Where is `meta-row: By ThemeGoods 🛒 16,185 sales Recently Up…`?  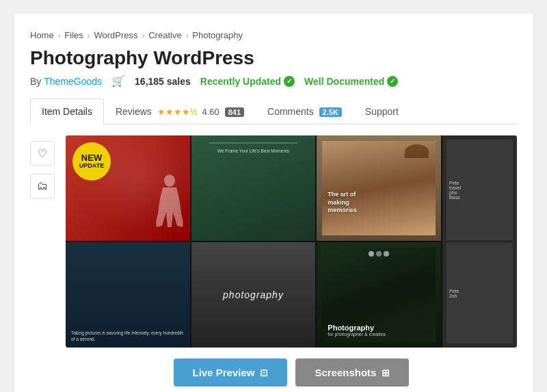 meta-row: By ThemeGoods 🛒 16,185 sales Recently Up… is located at coordinates (274, 81).